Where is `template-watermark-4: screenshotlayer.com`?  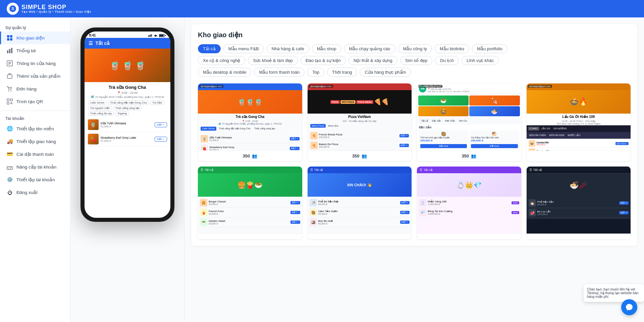 template-watermark-4: screenshotlayer.com is located at coordinates (540, 86).